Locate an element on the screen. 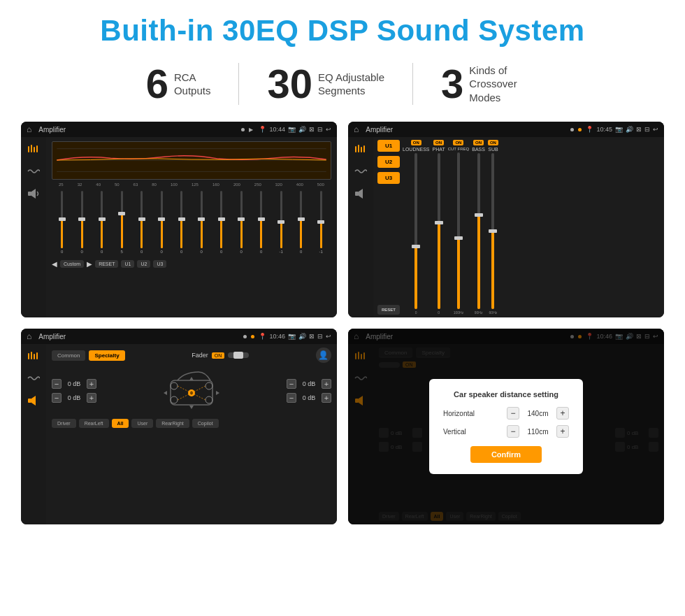 This screenshot has width=685, height=616. fader-specialty-tab: Specialty is located at coordinates (106, 355).